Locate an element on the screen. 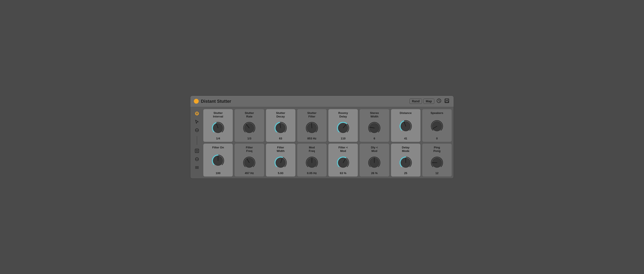 This screenshot has width=644, height=274. knob-label: Mod Freq is located at coordinates (312, 149).